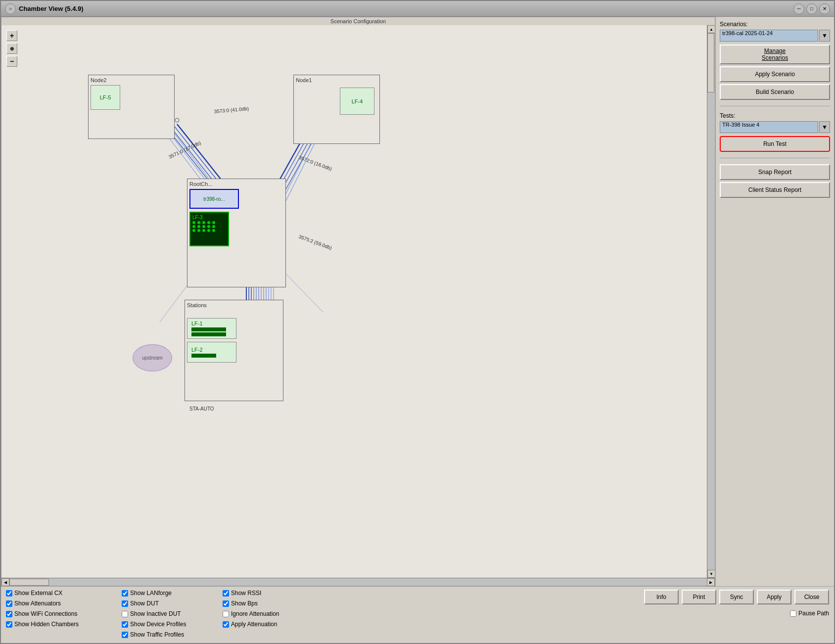  I want to click on cb-bps-label: Show Bps, so click(244, 603).